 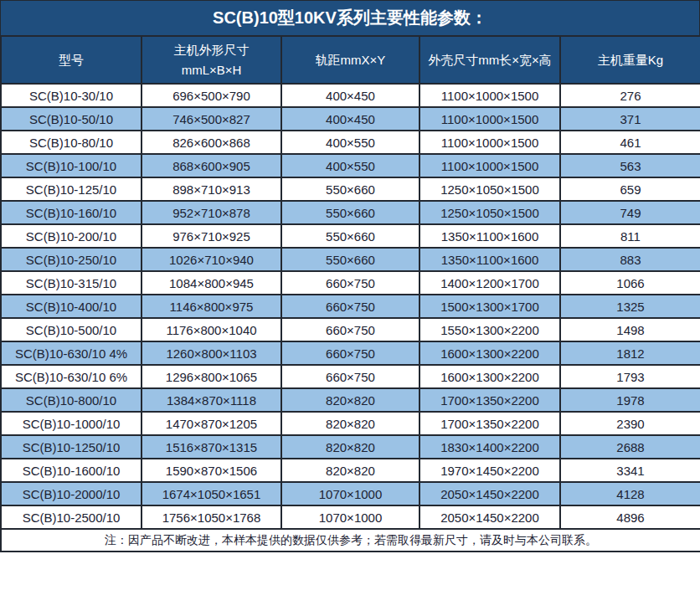 What do you see at coordinates (71, 423) in the screenshot?
I see `spec-cell: SC(B)10-1000/10` at bounding box center [71, 423].